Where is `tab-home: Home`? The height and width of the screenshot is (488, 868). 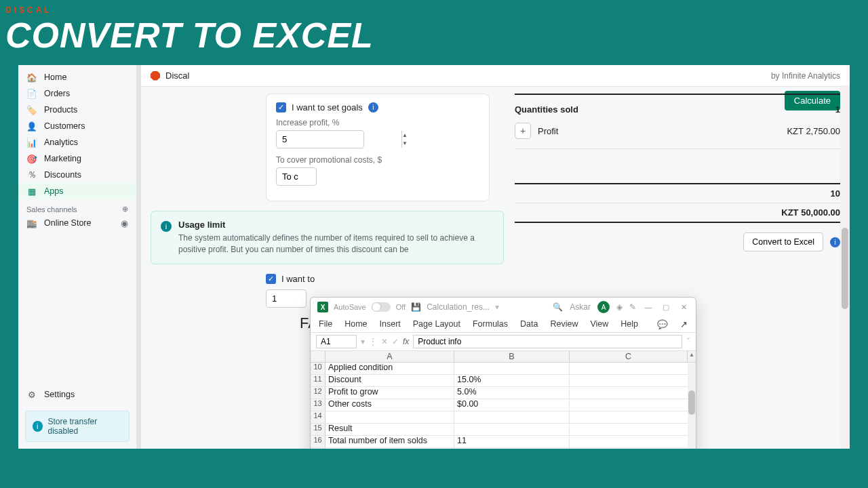
tab-home: Home is located at coordinates (355, 324).